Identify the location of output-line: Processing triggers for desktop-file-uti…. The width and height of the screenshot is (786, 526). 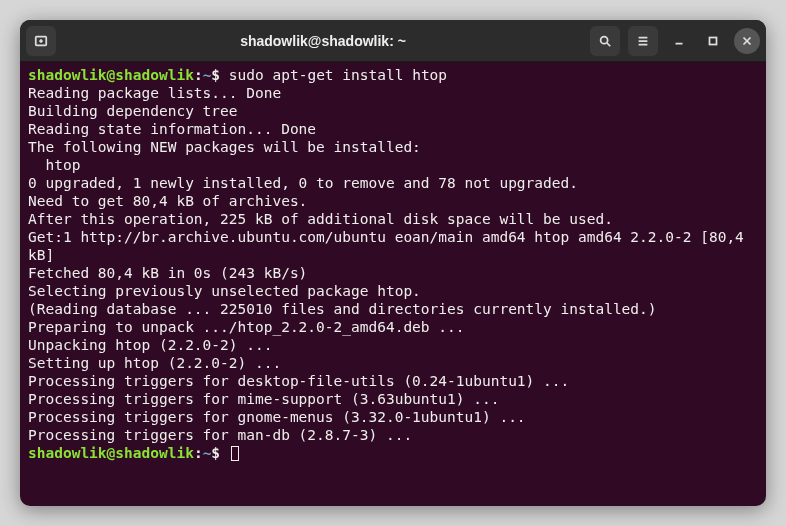
(393, 381).